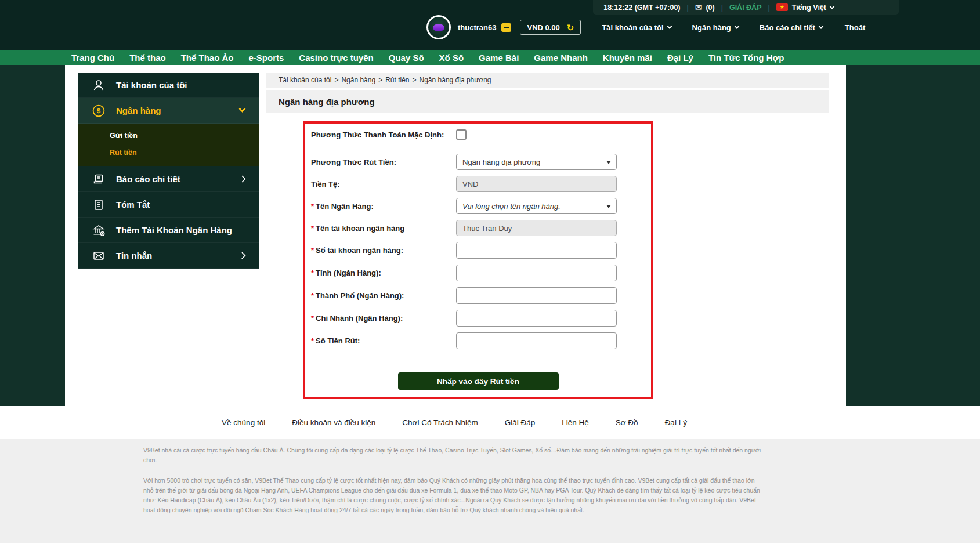 The image size is (980, 543). I want to click on field-label: *Thành Phố (Ngân Hàng):, so click(381, 296).